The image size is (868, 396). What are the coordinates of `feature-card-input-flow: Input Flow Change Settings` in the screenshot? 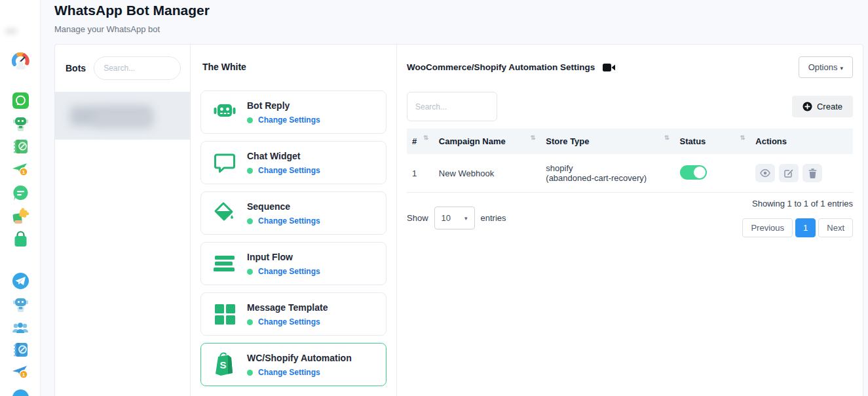 It's located at (293, 264).